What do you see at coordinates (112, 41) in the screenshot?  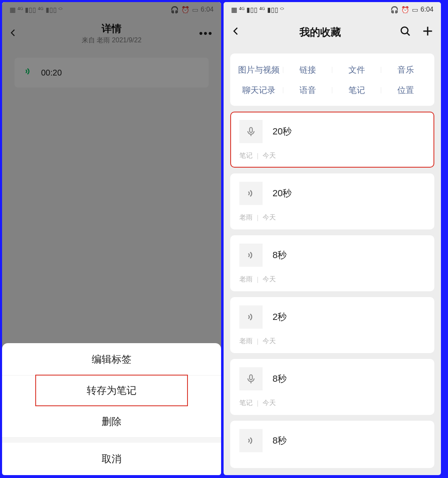 I see `page-subtitle: 来自 老雨 2021/9/22` at bounding box center [112, 41].